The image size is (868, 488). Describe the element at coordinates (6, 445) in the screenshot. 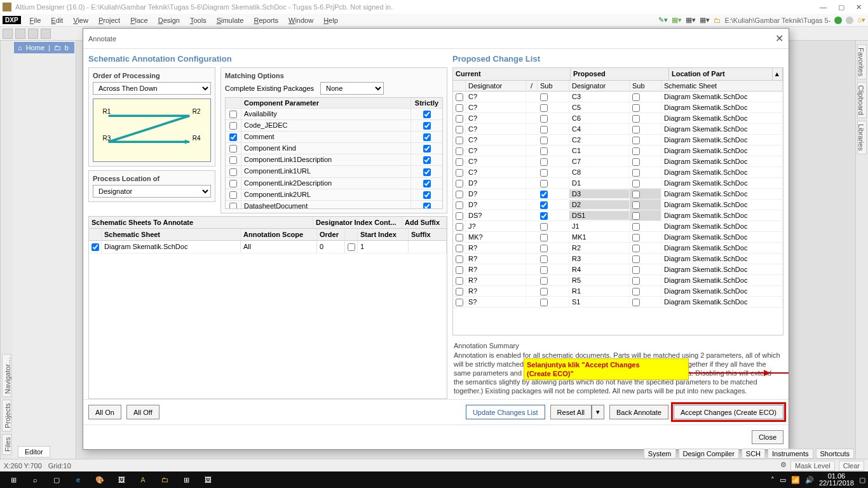

I see `dock-files: Files` at that location.